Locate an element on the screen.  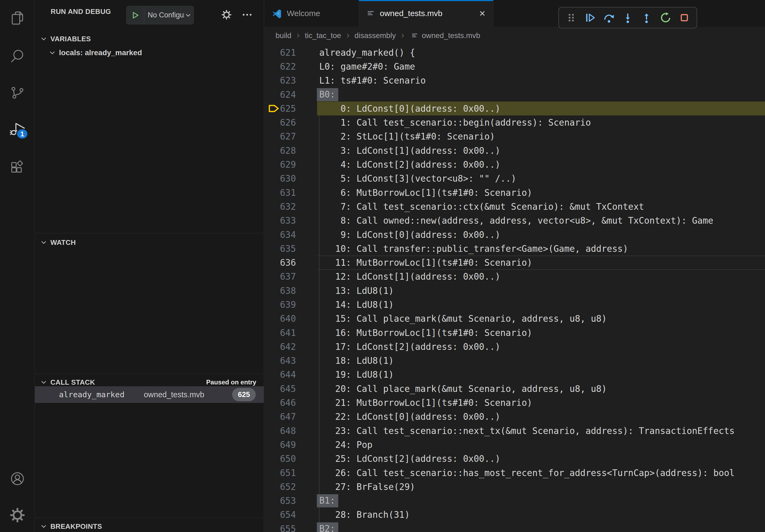
gutter: 651 is located at coordinates (291, 473).